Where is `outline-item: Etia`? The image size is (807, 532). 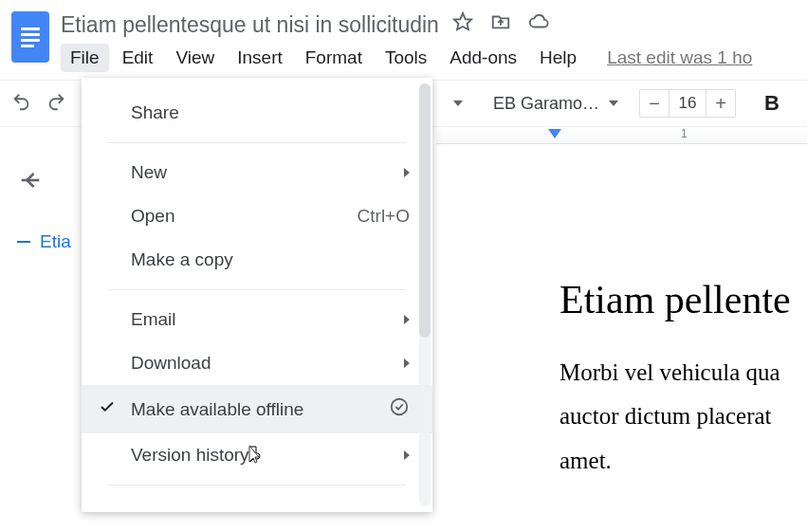
outline-item: Etia is located at coordinates (46, 242).